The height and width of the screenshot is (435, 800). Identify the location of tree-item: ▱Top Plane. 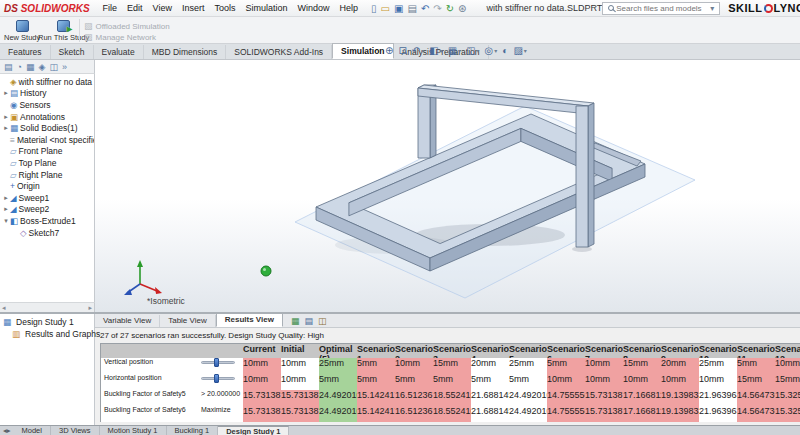
(47, 163).